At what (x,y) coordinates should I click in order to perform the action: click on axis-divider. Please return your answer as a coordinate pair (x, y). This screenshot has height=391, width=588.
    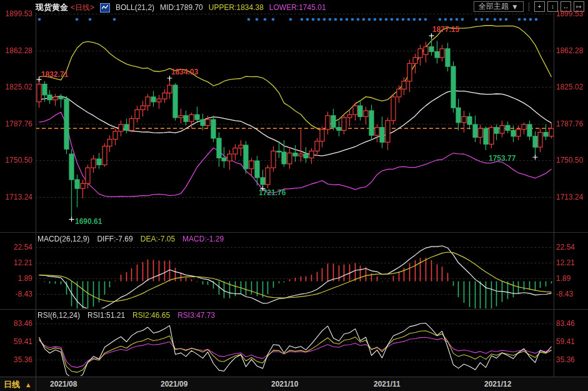
    Looking at the image, I should click on (36, 384).